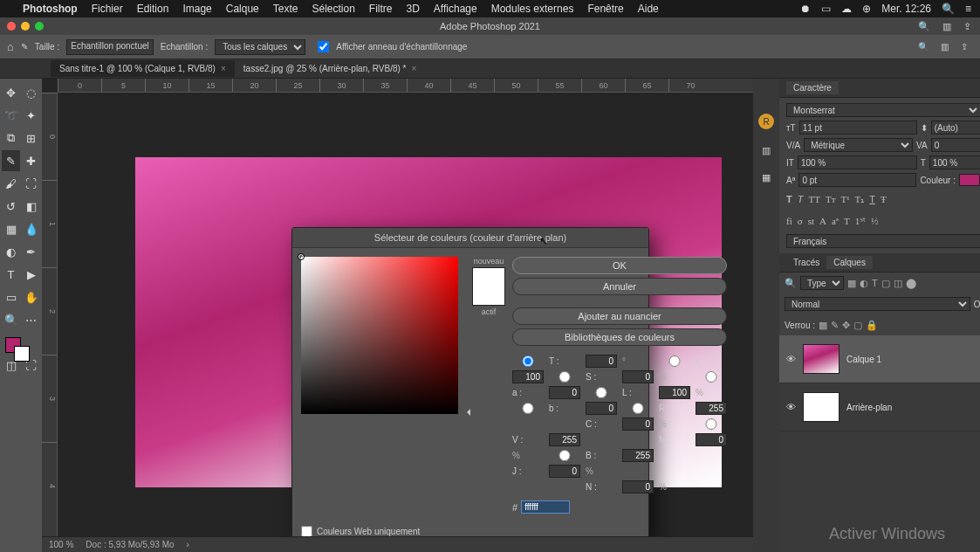 This screenshot has width=980, height=552. Describe the element at coordinates (906, 9) in the screenshot. I see `clock: Mer. 12:26` at that location.